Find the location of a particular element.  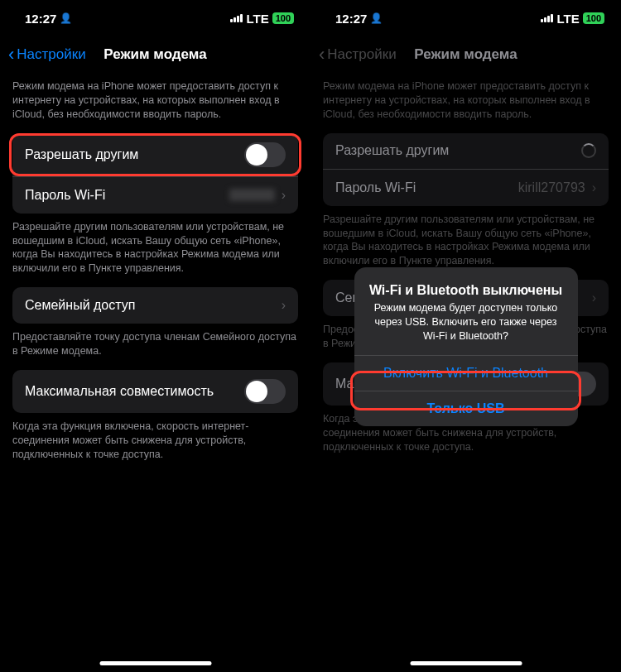

allow-explain-text: Разрешайте другим пользователям или устр… is located at coordinates (156, 251).